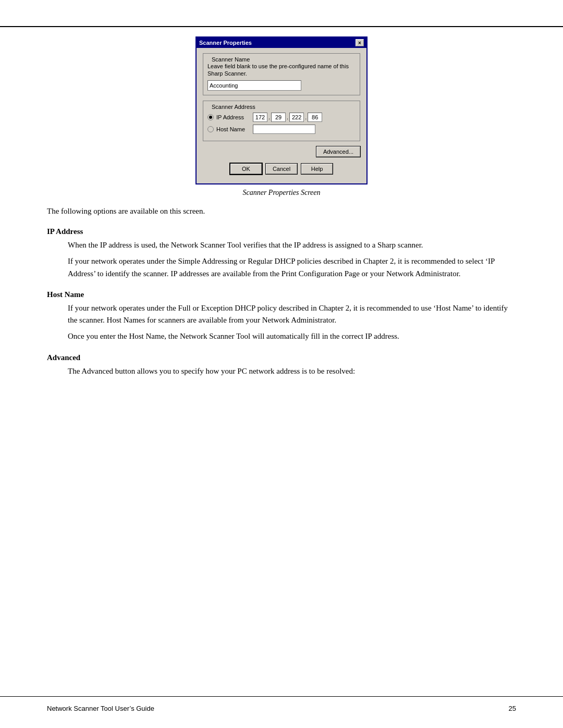 This screenshot has height=728, width=563. What do you see at coordinates (338, 152) in the screenshot?
I see `advanced-button: Advanced...` at bounding box center [338, 152].